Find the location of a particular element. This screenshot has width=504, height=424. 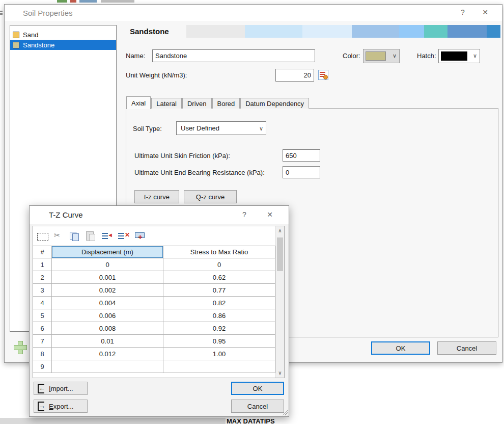

stress-ratio-column-header: Stress to Max Ratio is located at coordinates (219, 252).